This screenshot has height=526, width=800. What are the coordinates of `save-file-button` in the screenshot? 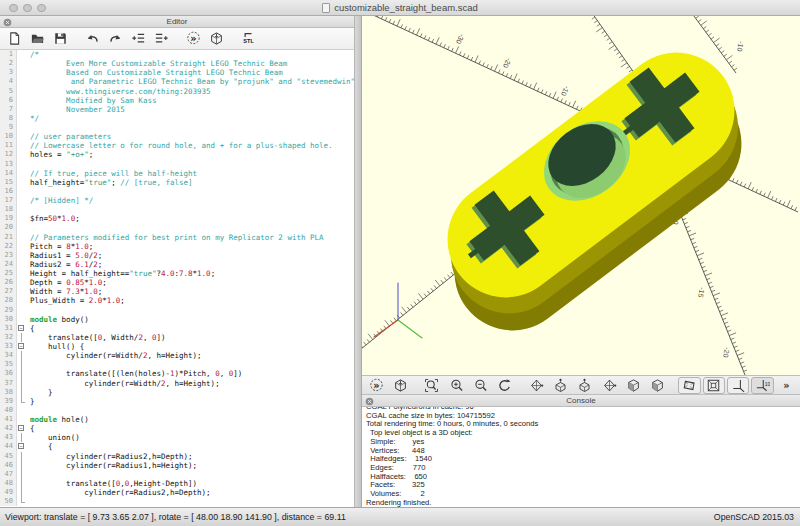 It's located at (60, 38).